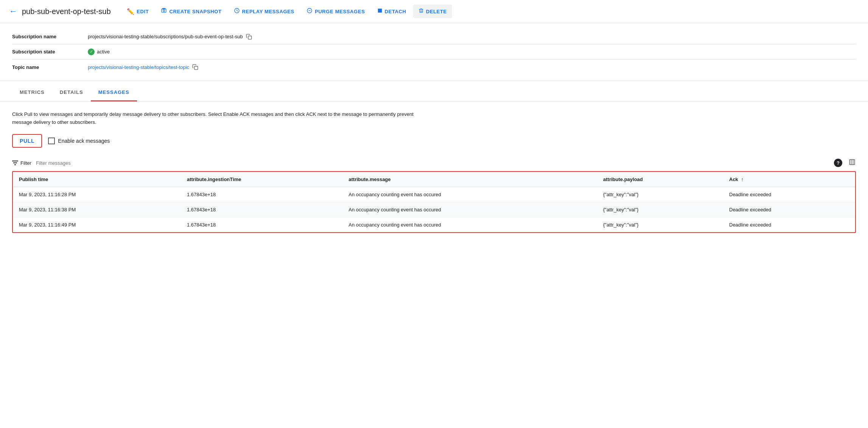  What do you see at coordinates (50, 52) in the screenshot?
I see `subscription-state-label: Subscription state` at bounding box center [50, 52].